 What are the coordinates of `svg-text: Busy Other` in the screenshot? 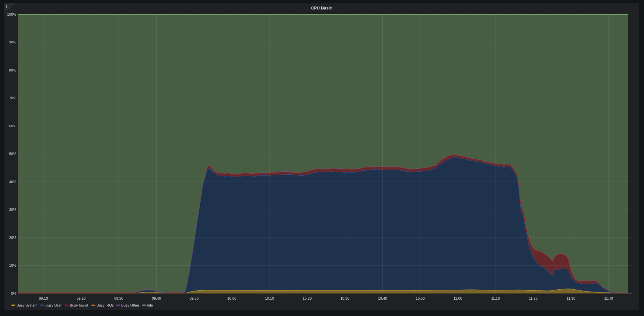 It's located at (130, 305).